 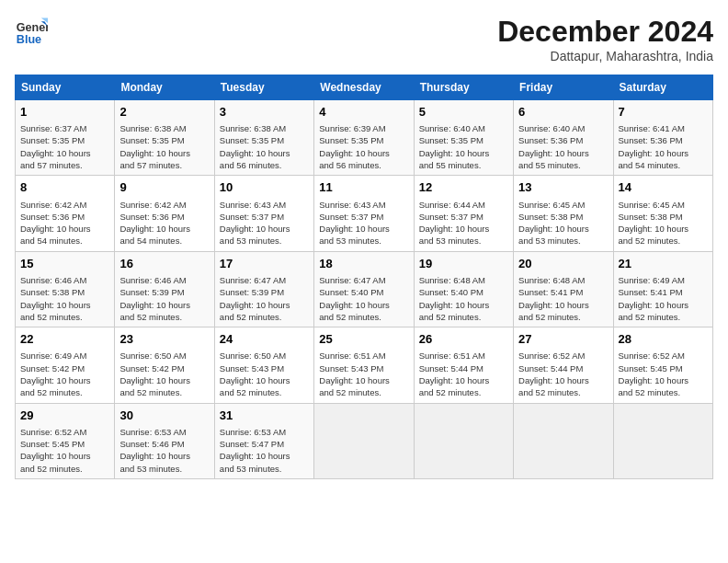 I want to click on weekday-header: Friday, so click(x=563, y=88).